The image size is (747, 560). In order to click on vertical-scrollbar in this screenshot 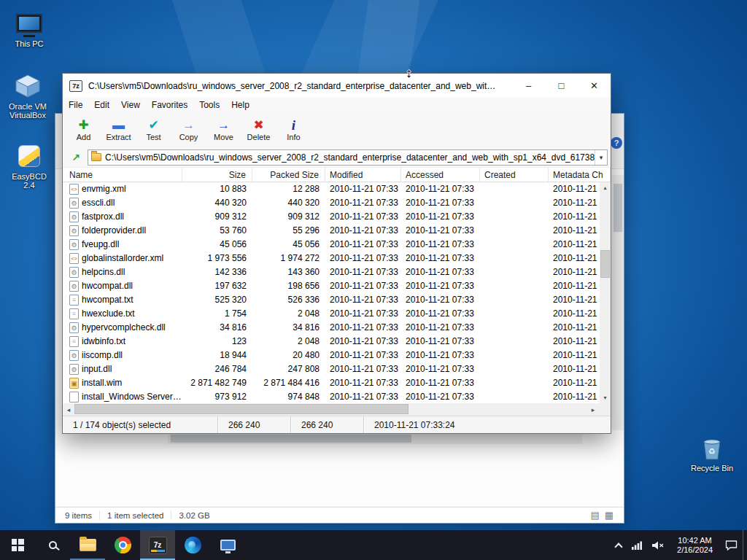, I will do `click(605, 293)`.